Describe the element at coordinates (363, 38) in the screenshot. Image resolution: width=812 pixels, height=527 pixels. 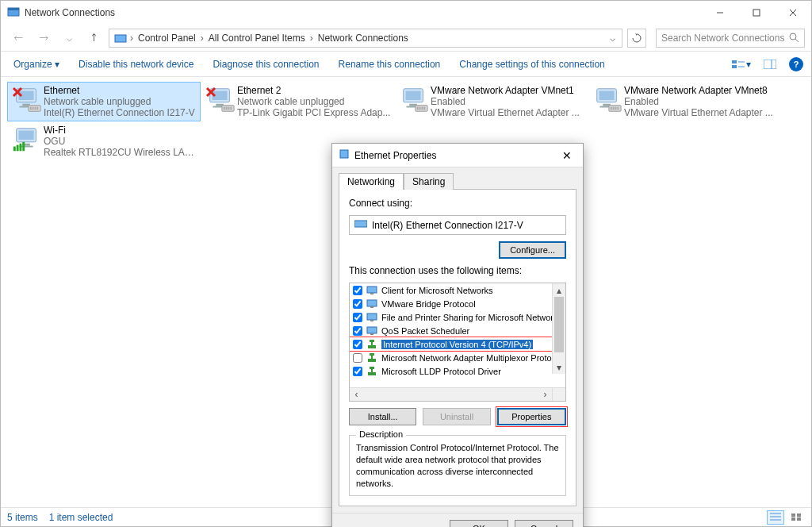
I see `breadcrumb-item: Network Connections` at that location.